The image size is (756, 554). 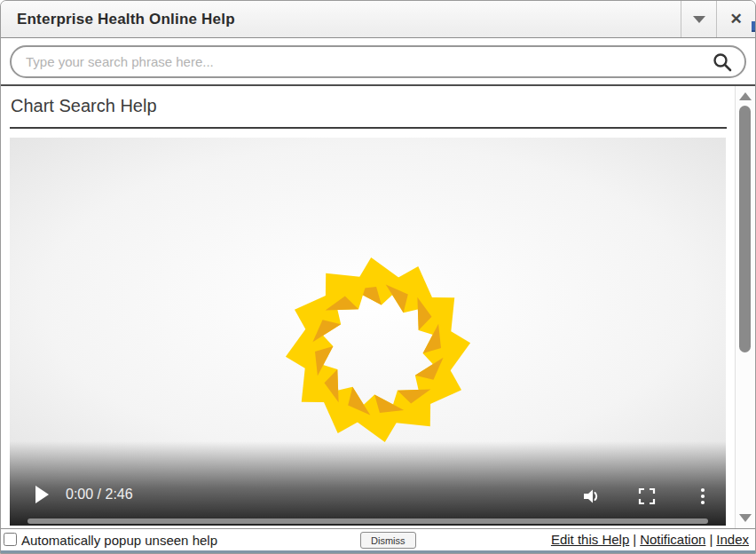 I want to click on enterprise-health-logo-icon, so click(x=378, y=352).